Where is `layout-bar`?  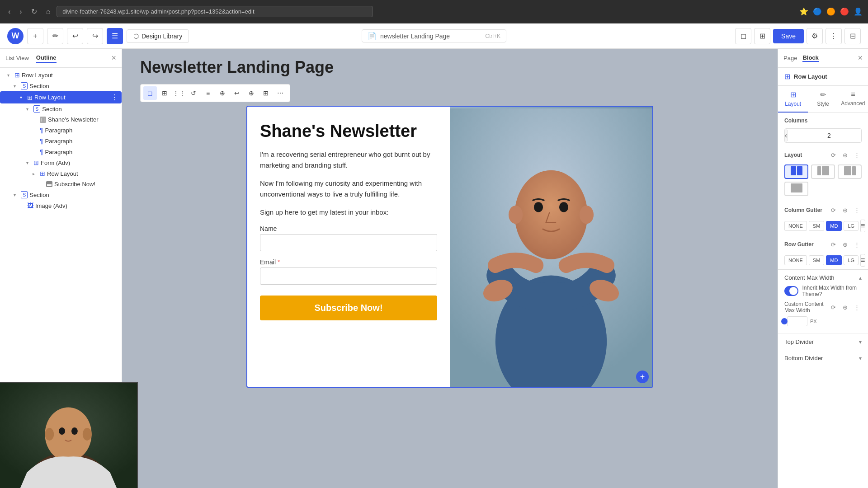
layout-bar is located at coordinates (793, 171).